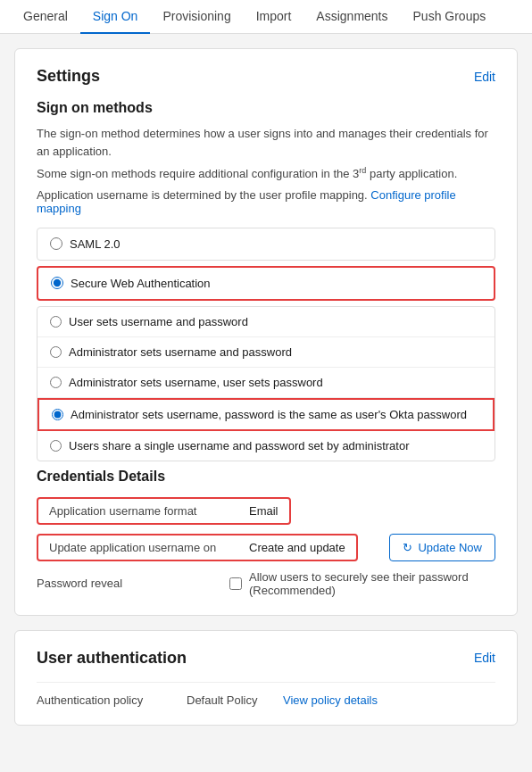 The width and height of the screenshot is (532, 772). What do you see at coordinates (485, 77) in the screenshot?
I see `settings-edit-link: Edit` at bounding box center [485, 77].